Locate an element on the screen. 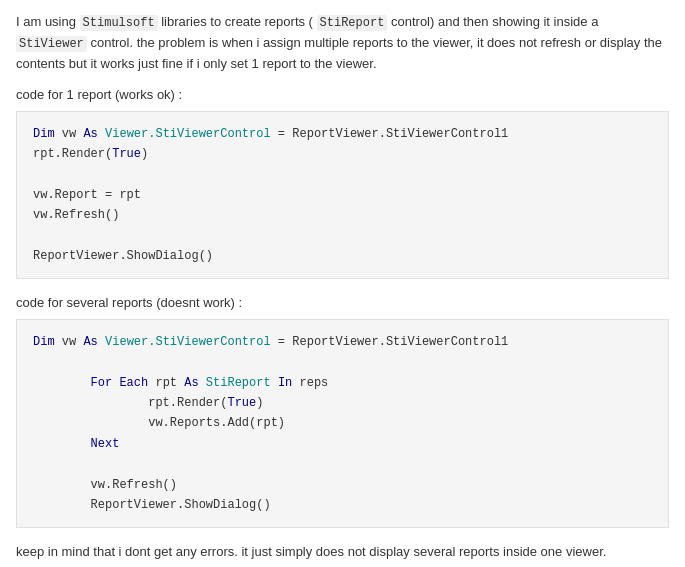  section1-label: code for 1 report (works ok) : is located at coordinates (342, 95).